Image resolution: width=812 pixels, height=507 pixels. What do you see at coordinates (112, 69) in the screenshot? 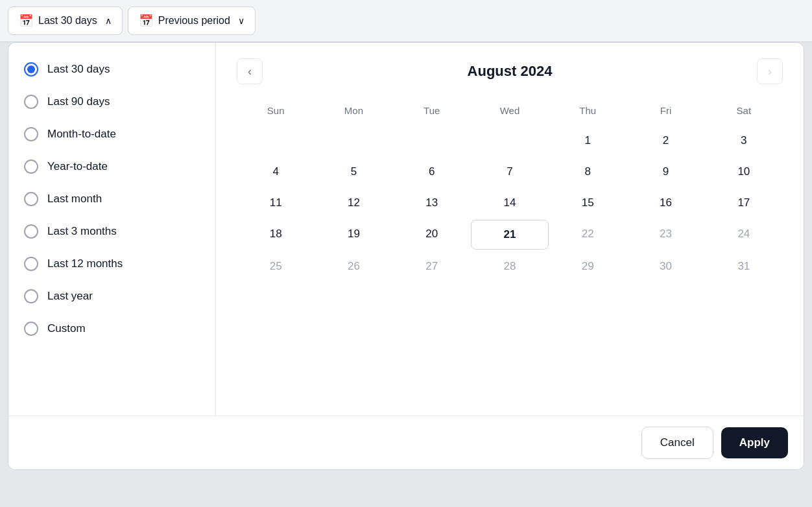
I see `radio-option-last30: Last 30 days` at bounding box center [112, 69].